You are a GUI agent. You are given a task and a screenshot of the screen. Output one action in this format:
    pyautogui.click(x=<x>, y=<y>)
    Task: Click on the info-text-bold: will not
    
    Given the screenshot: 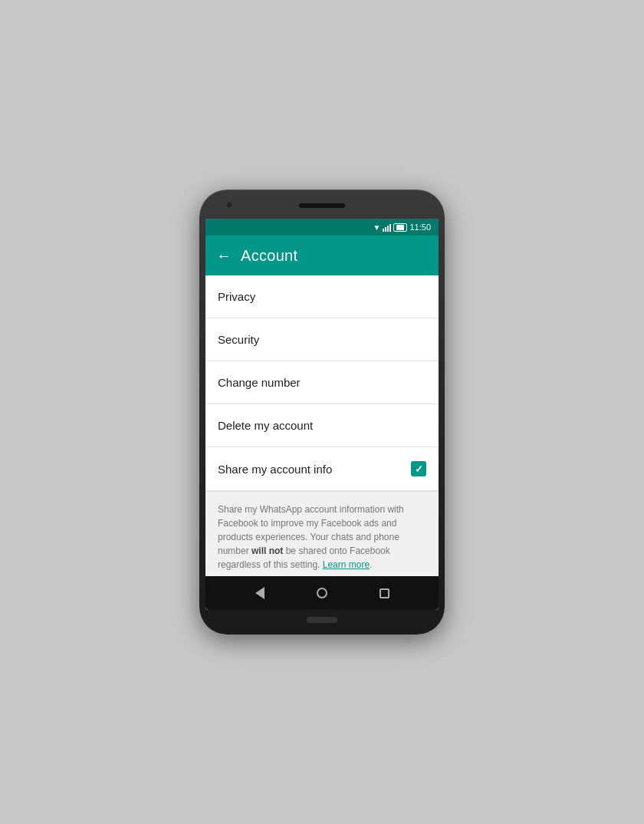 What is the action you would take?
    pyautogui.click(x=267, y=551)
    